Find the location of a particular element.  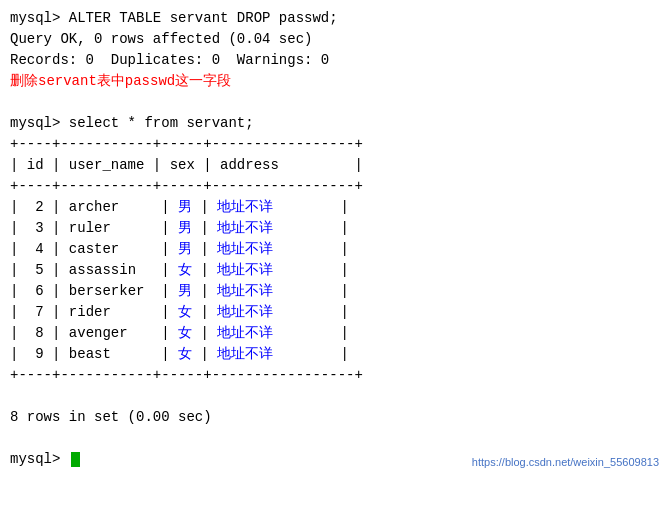

line-result: 8 rows in set (0.00 sec) is located at coordinates (334, 418).